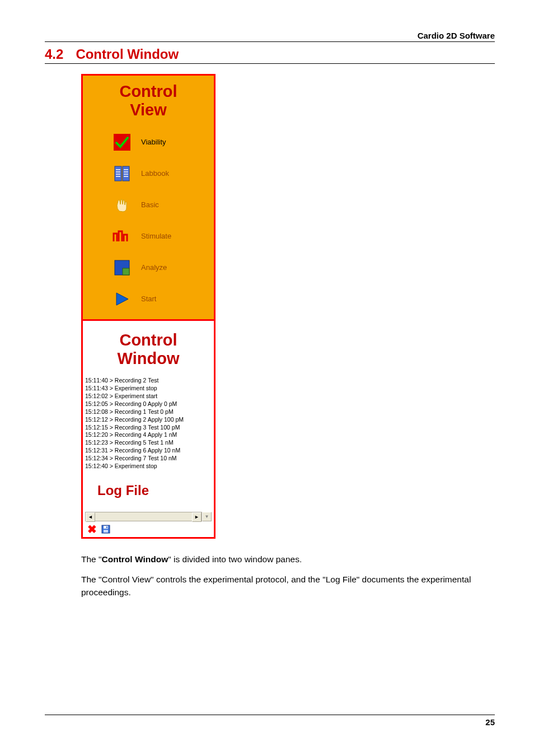 This screenshot has height=756, width=534. What do you see at coordinates (148, 299) in the screenshot?
I see `start-button: Start` at bounding box center [148, 299].